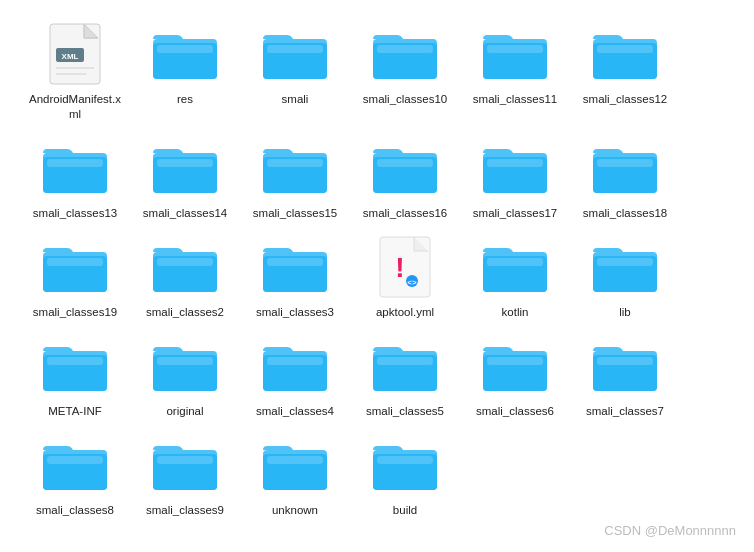 The image size is (754, 552). What do you see at coordinates (405, 276) in the screenshot?
I see `file-item-apktool.yml: ! <> apktool.yml` at bounding box center [405, 276].